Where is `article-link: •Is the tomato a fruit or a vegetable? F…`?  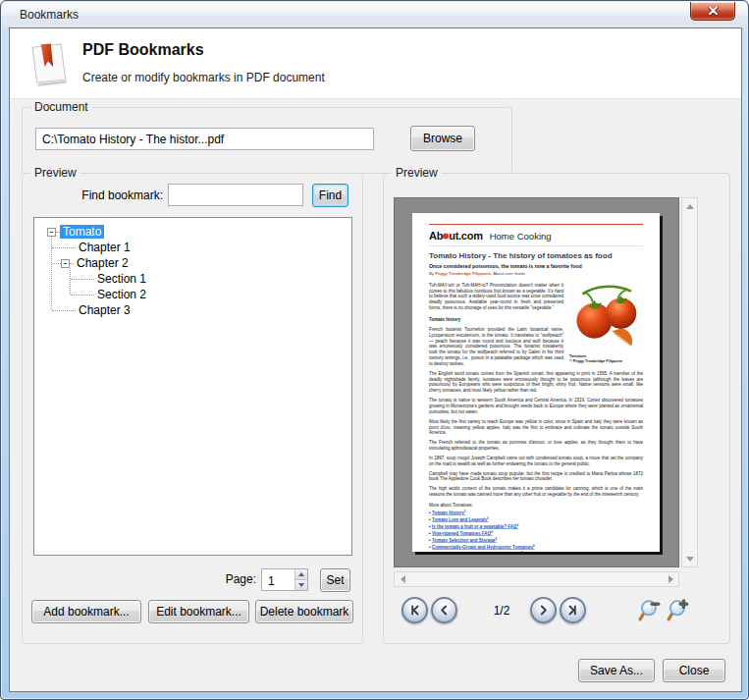 article-link: •Is the tomato a fruit or a vegetable? F… is located at coordinates (536, 526).